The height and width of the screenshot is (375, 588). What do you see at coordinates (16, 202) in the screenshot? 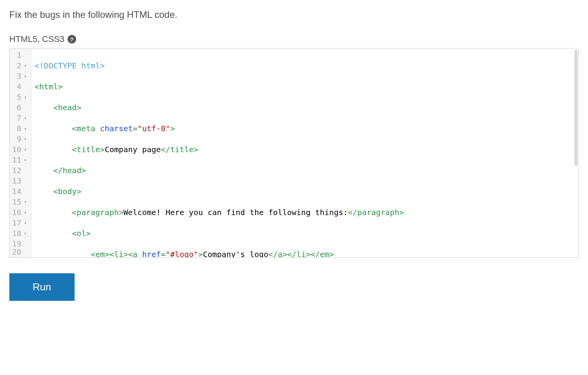
I see `line-number: 15` at bounding box center [16, 202].